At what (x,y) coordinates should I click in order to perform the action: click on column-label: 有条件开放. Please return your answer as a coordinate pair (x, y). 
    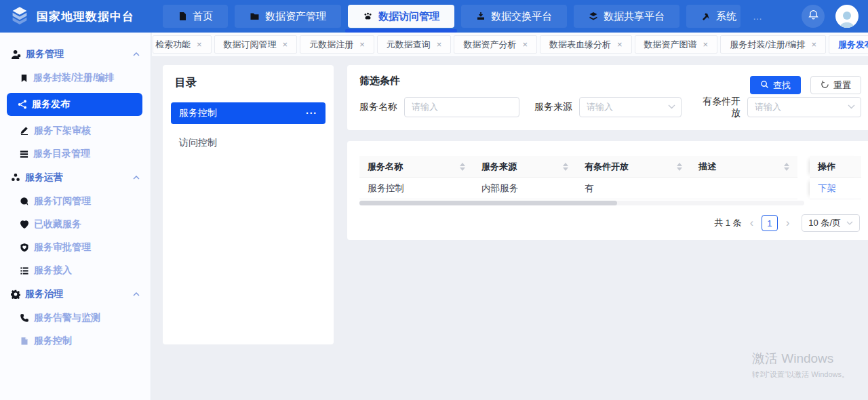
    Looking at the image, I should click on (606, 167).